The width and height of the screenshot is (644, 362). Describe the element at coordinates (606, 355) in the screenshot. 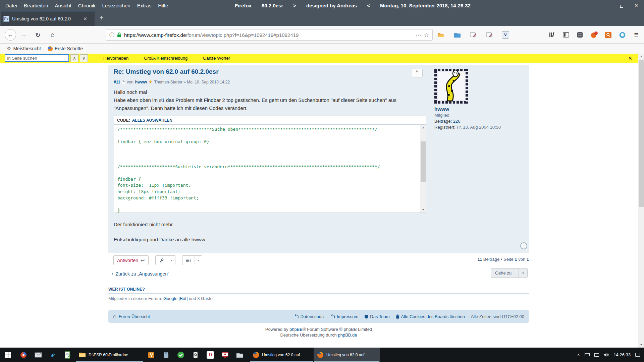

I see `volume-icon` at that location.